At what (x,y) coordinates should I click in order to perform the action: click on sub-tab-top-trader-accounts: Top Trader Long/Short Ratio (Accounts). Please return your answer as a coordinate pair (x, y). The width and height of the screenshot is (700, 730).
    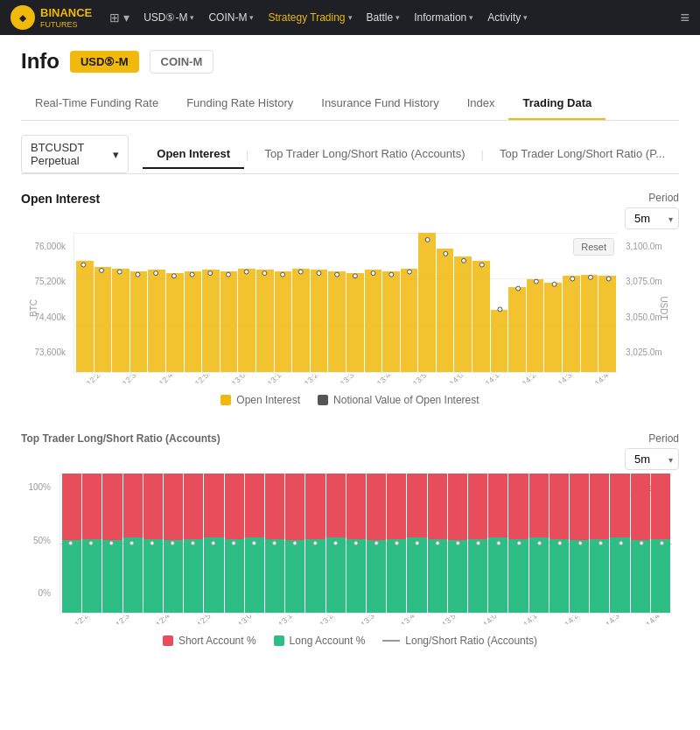
    Looking at the image, I should click on (364, 154).